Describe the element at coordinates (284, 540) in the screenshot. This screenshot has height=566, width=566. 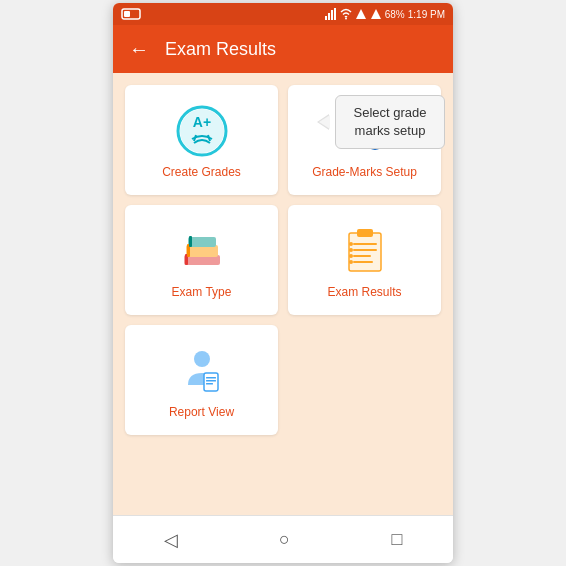
I see `nav-home-button: ○` at that location.